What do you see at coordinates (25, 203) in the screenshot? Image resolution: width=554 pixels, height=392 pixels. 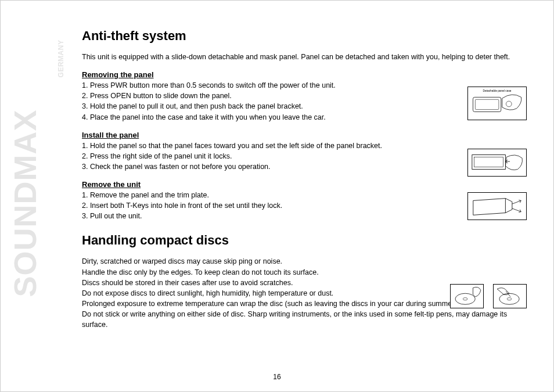 I see `brand-name: SOUNDMAX` at bounding box center [25, 203].